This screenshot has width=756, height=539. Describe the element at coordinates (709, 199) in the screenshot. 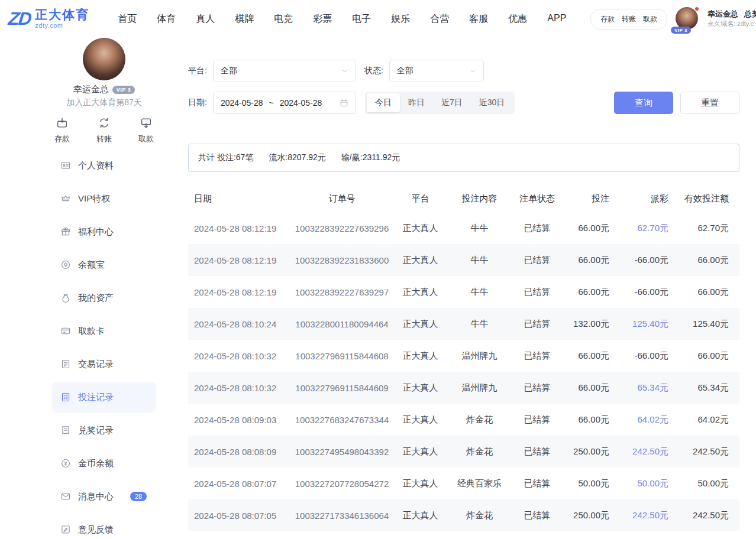

I see `table-header-cell: 有效投注额` at that location.